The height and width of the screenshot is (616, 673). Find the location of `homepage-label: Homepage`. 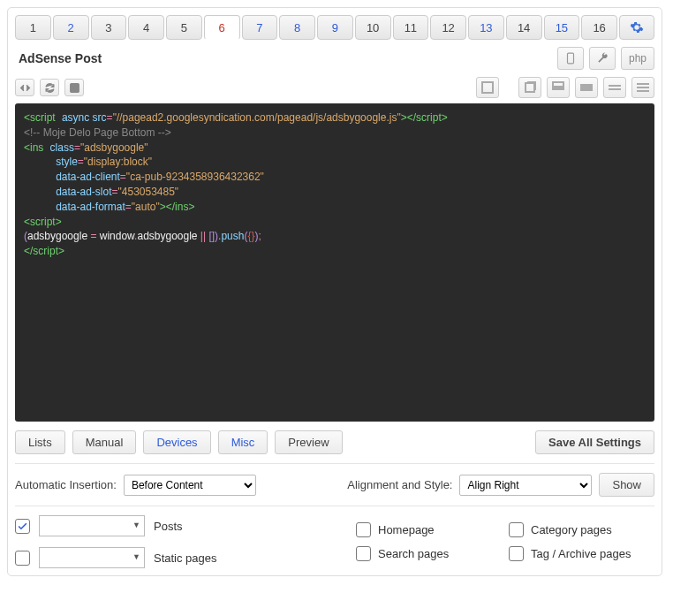

homepage-label: Homepage is located at coordinates (440, 530).